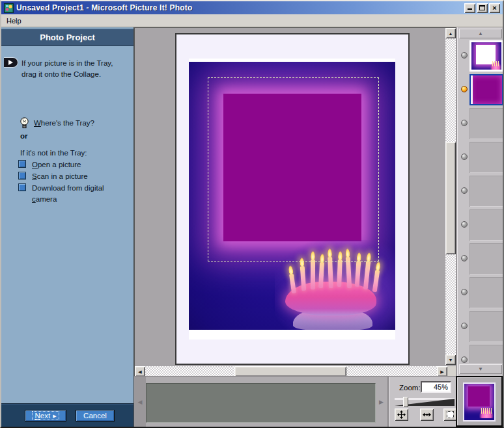  I want to click on tray-bar: ◀ ▶ Zoom:, so click(295, 401).